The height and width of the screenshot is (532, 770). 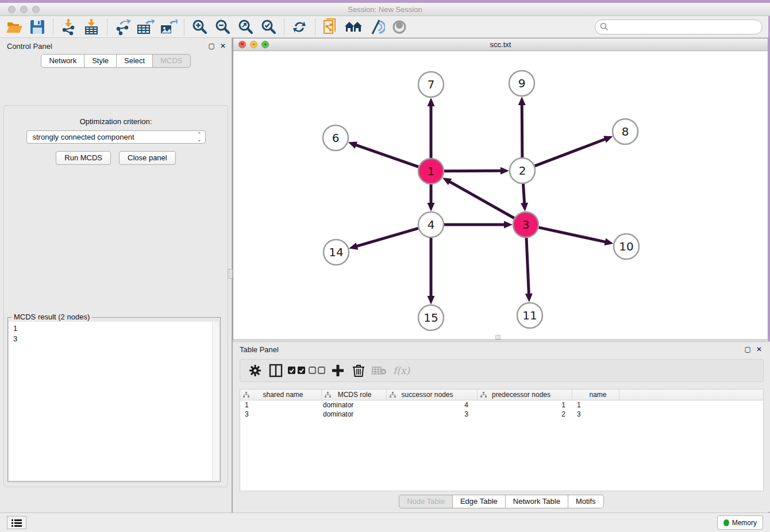 I want to click on memory-button: Memory, so click(x=740, y=523).